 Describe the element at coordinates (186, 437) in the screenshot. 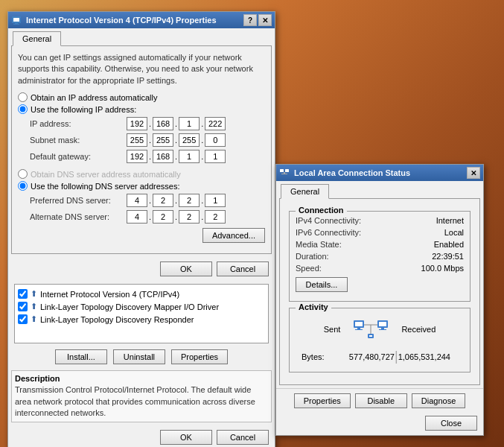

I see `tcpip-ok-button-2: OK` at that location.